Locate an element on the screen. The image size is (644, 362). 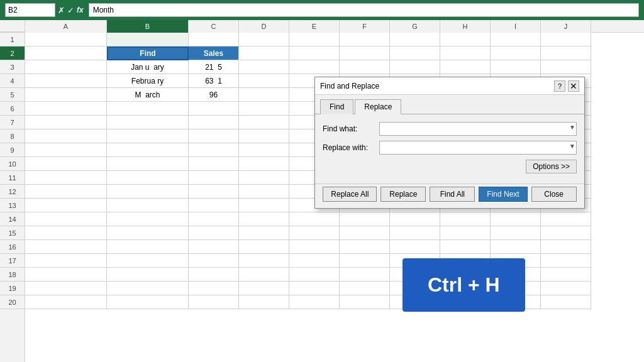
cell-e3 is located at coordinates (314, 67).